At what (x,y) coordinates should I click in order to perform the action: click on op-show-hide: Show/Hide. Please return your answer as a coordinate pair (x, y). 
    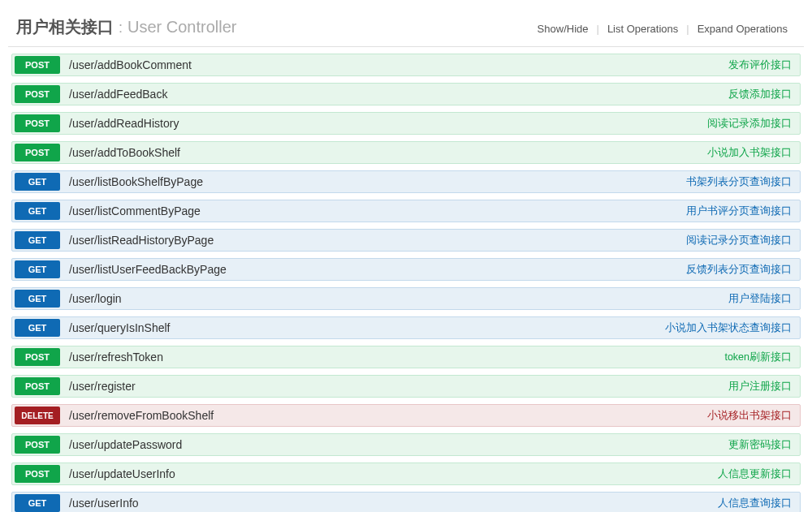
    Looking at the image, I should click on (564, 29).